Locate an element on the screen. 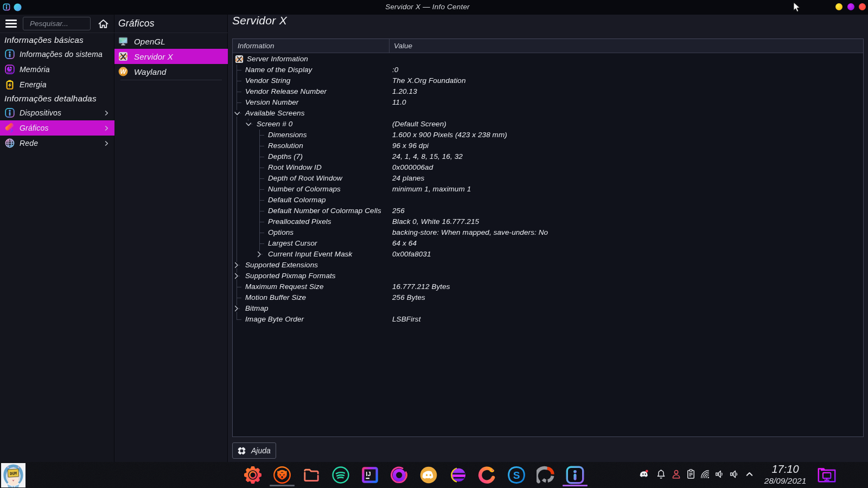  sidebar-item-energia: Energia is located at coordinates (58, 85).